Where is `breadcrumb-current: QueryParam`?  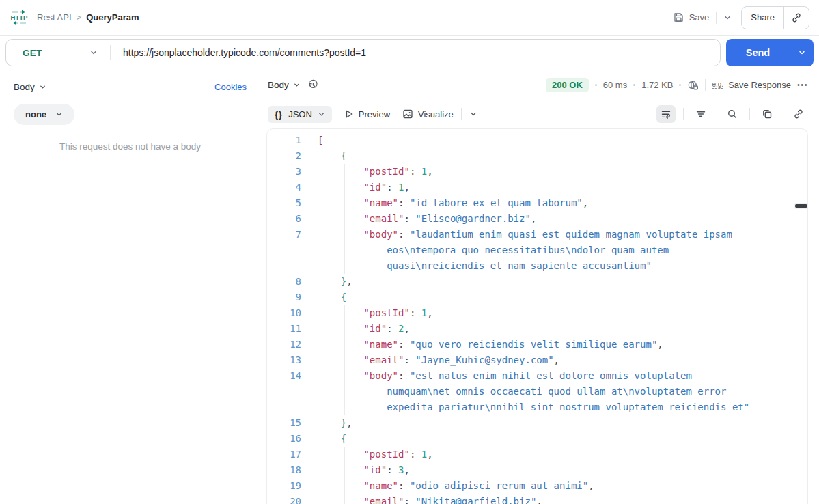
breadcrumb-current: QueryParam is located at coordinates (112, 18).